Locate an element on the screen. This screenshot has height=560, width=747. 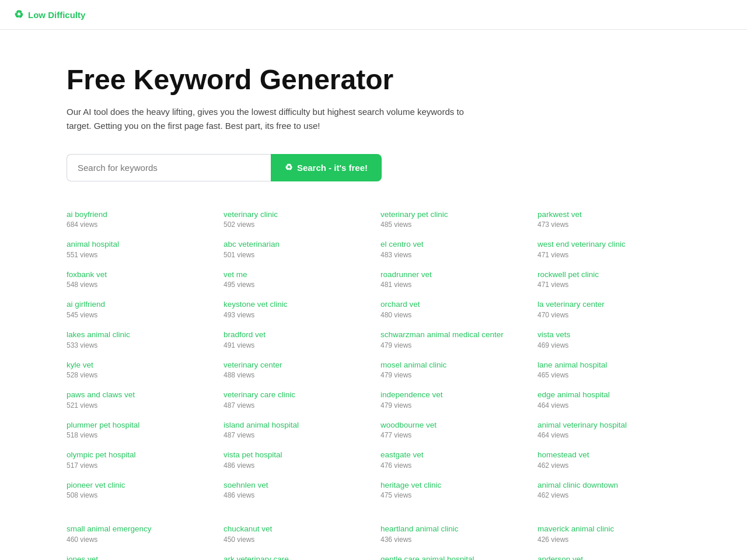
keyword-link: ark veterinary care is located at coordinates (295, 557).